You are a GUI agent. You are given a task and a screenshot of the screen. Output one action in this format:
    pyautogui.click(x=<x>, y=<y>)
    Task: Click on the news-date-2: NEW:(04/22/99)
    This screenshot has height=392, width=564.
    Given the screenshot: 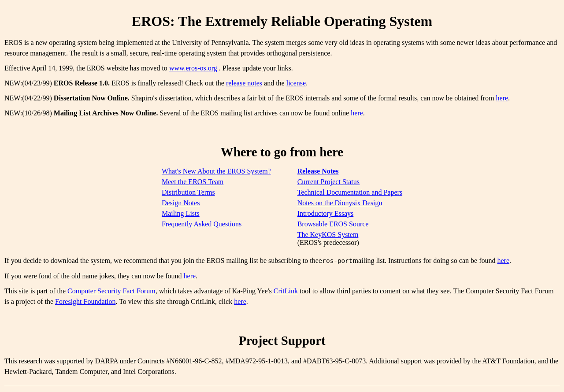 What is the action you would take?
    pyautogui.click(x=29, y=98)
    